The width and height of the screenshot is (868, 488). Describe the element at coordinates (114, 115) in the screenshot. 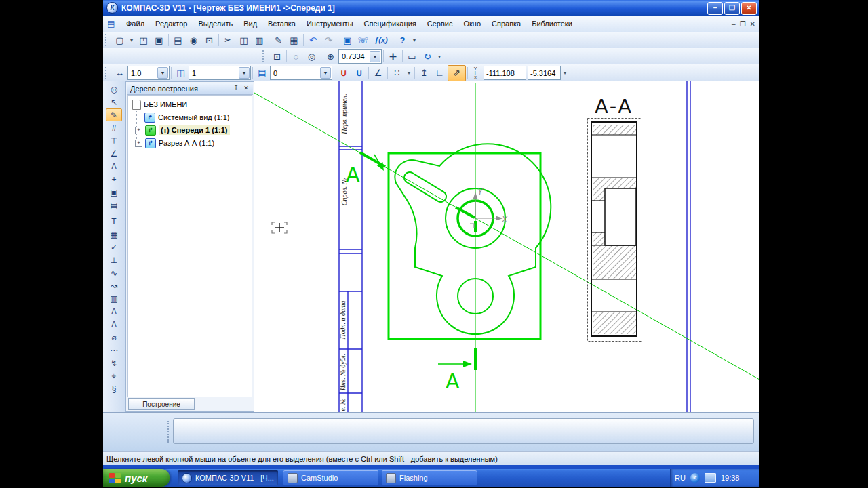

I see `construction-tree-icon: ✎` at that location.